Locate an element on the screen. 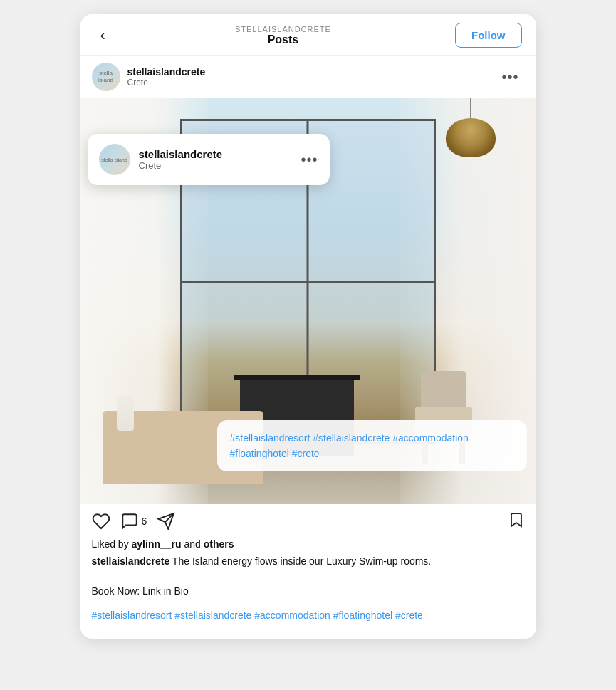  post-user-info: stellaislandcrete Crete is located at coordinates (308, 77).